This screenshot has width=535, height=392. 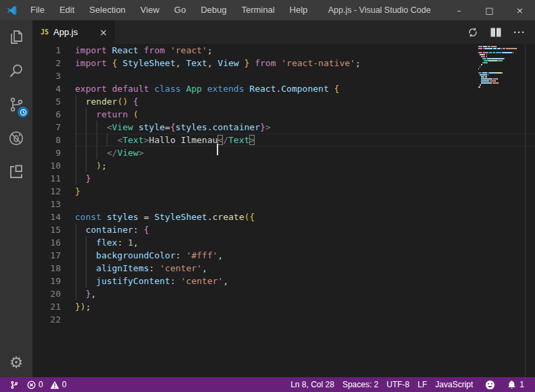 I want to click on sync-clock-badge, so click(x=23, y=112).